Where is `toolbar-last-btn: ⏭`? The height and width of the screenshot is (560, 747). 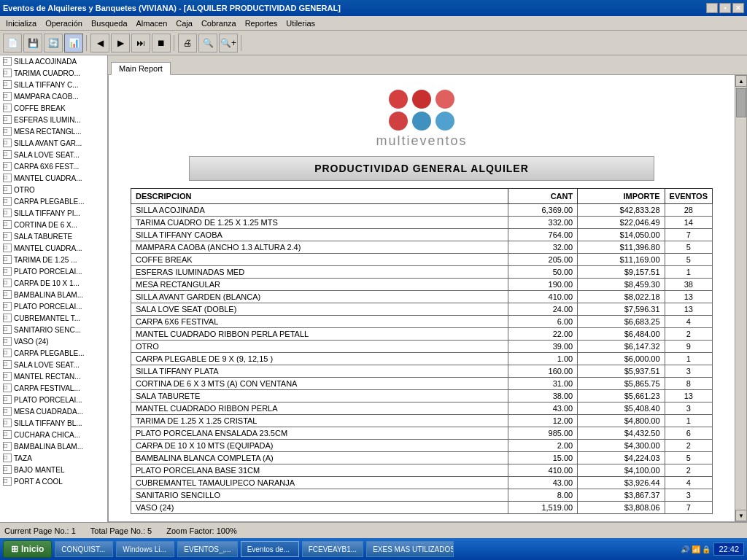 toolbar-last-btn: ⏭ is located at coordinates (141, 43).